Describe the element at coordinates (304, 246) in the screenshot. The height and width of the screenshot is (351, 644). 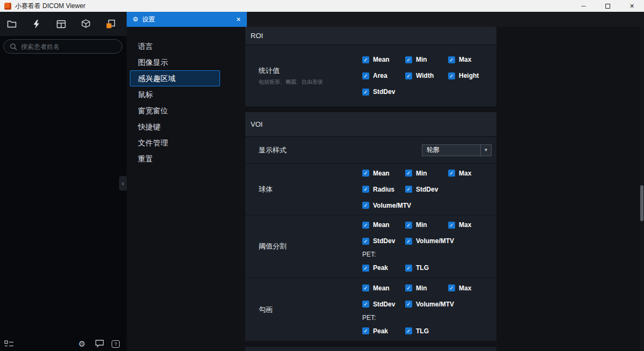
I see `threshold-label: 阈值分割` at that location.